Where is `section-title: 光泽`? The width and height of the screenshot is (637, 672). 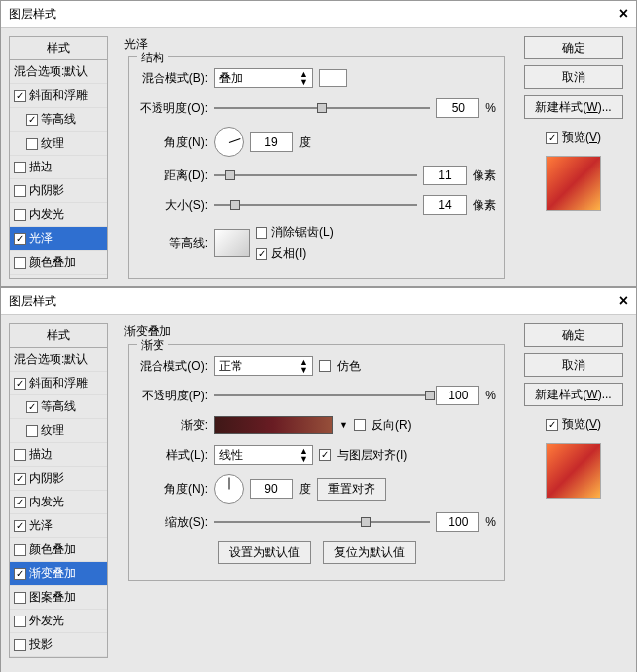 section-title: 光泽 is located at coordinates (313, 44).